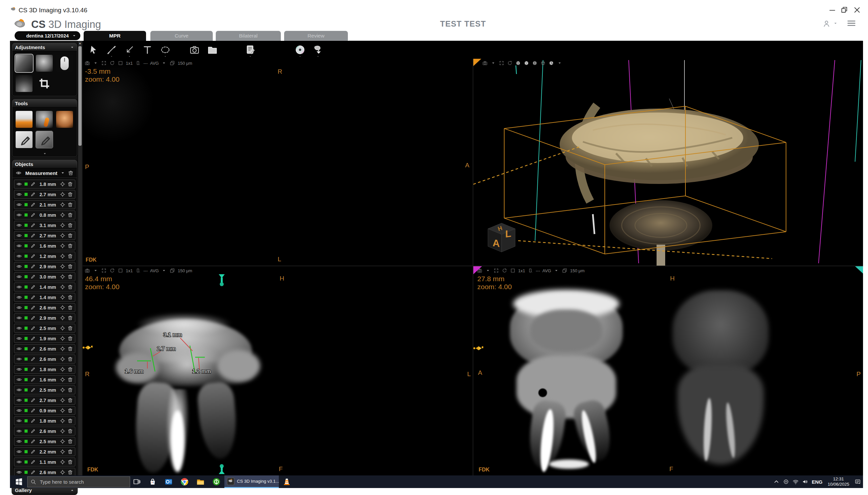  Describe the element at coordinates (248, 36) in the screenshot. I see `tab-bilateral: Bilateral` at that location.